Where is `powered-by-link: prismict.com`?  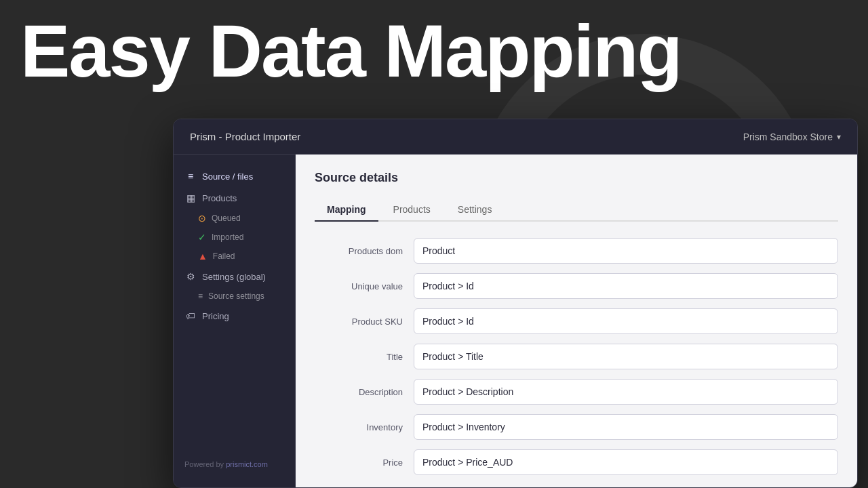
powered-by-link: prismict.com is located at coordinates (247, 464).